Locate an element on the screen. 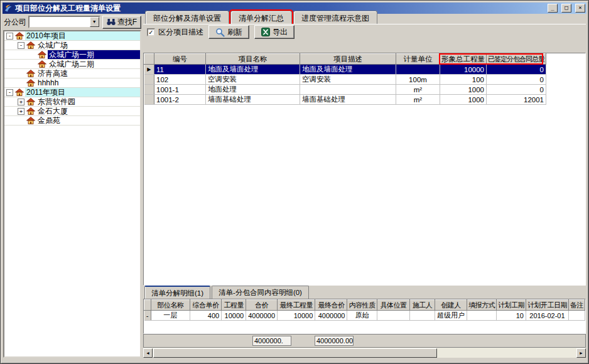 Image resolution: width=589 pixels, height=364 pixels. cell-remark is located at coordinates (577, 316).